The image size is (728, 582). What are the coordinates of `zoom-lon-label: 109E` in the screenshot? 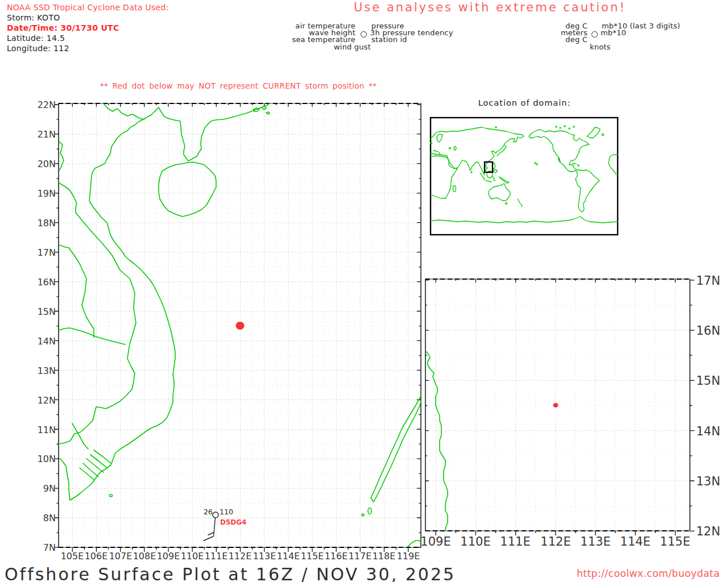 It's located at (436, 542).